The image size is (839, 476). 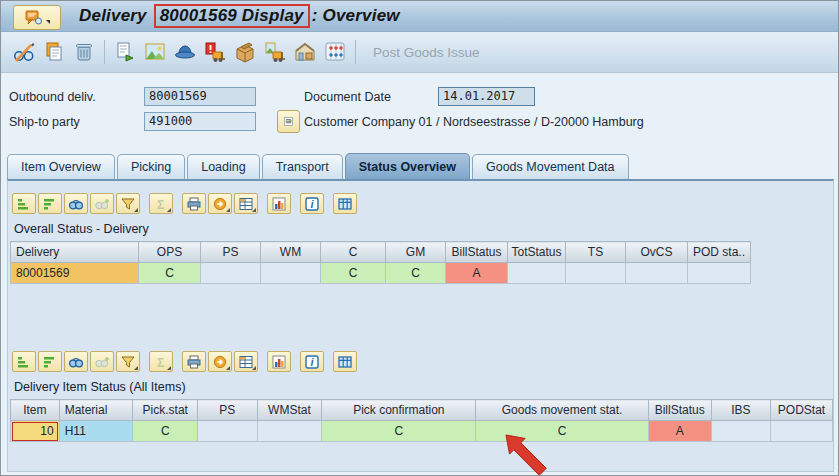 What do you see at coordinates (24, 52) in the screenshot?
I see `display-change-button` at bounding box center [24, 52].